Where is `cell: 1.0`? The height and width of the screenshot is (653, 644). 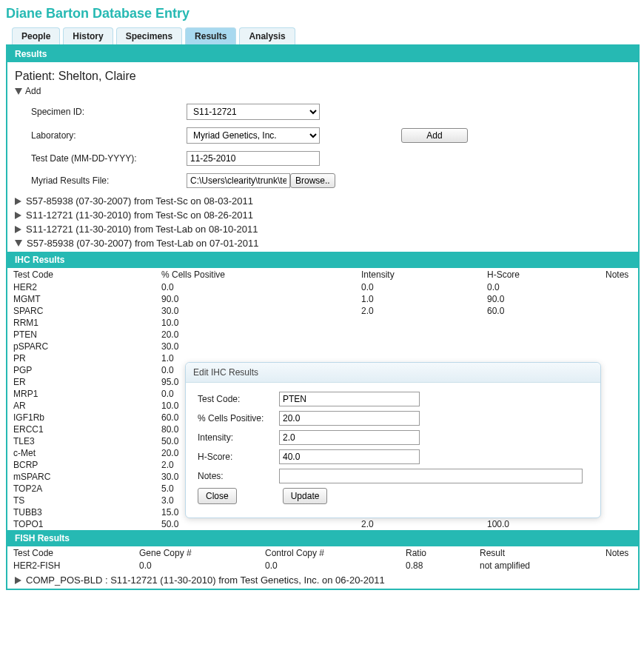
cell: 1.0 is located at coordinates (418, 299).